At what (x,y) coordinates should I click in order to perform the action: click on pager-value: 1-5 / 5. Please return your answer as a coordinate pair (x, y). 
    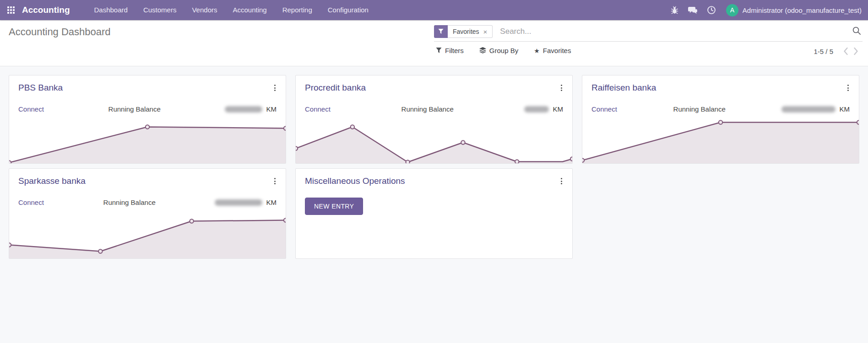
    Looking at the image, I should click on (823, 51).